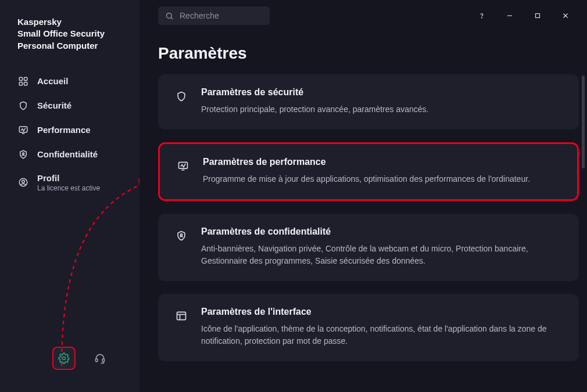 The width and height of the screenshot is (587, 392). Describe the element at coordinates (70, 81) in the screenshot. I see `sidebar-item-home: Accueil` at that location.